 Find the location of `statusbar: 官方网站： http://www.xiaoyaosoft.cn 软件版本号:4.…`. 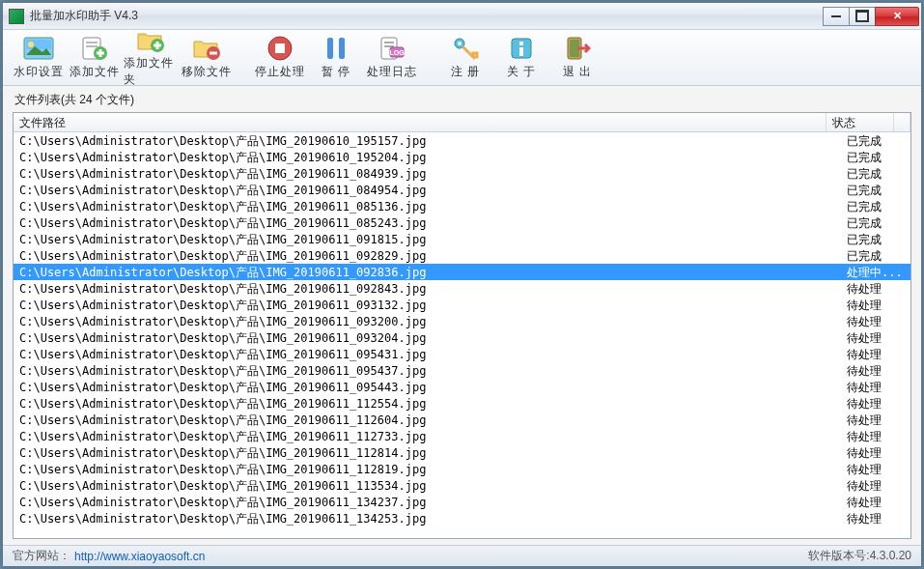

statusbar: 官方网站： http://www.xiaoyaosoft.cn 软件版本号:4.… is located at coordinates (462, 555).